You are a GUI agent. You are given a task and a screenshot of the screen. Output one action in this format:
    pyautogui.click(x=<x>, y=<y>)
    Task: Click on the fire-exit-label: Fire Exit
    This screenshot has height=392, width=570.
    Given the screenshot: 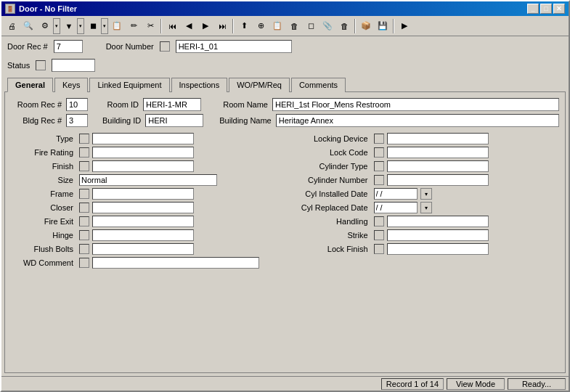 What is the action you would take?
    pyautogui.click(x=44, y=221)
    